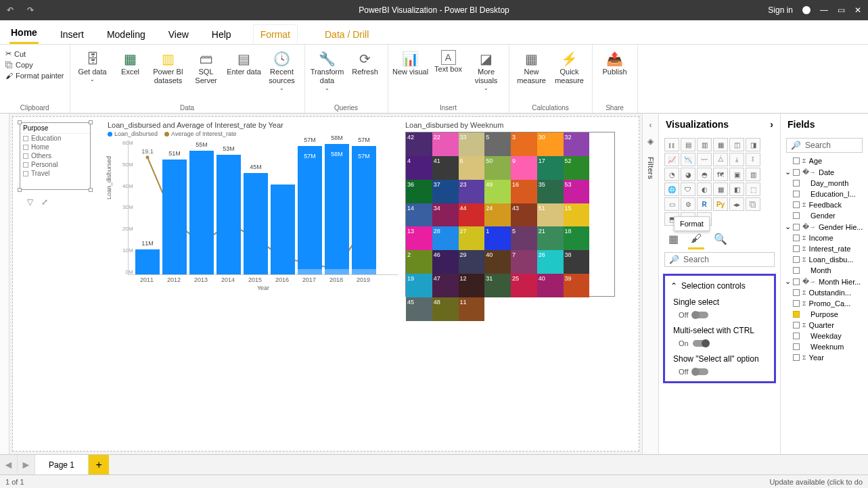 This screenshot has height=488, width=868. What do you see at coordinates (472, 168) in the screenshot?
I see `treemap-cell: 6` at bounding box center [472, 168].